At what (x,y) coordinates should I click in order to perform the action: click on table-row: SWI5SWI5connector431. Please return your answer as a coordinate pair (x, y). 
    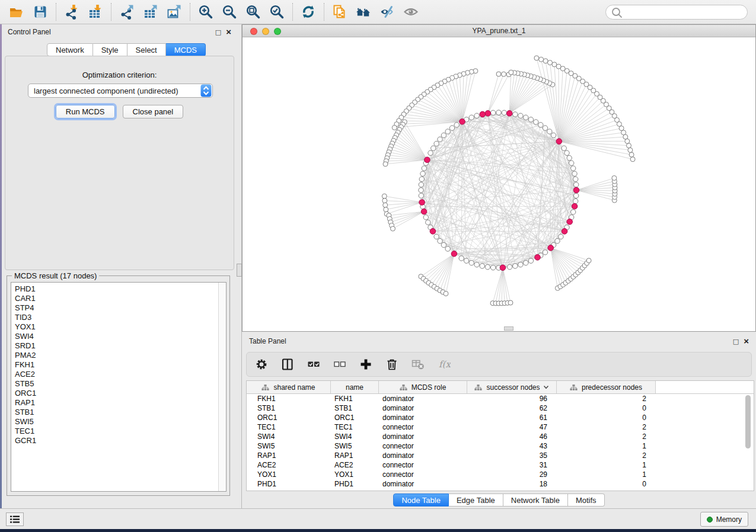
    Looking at the image, I should click on (500, 446).